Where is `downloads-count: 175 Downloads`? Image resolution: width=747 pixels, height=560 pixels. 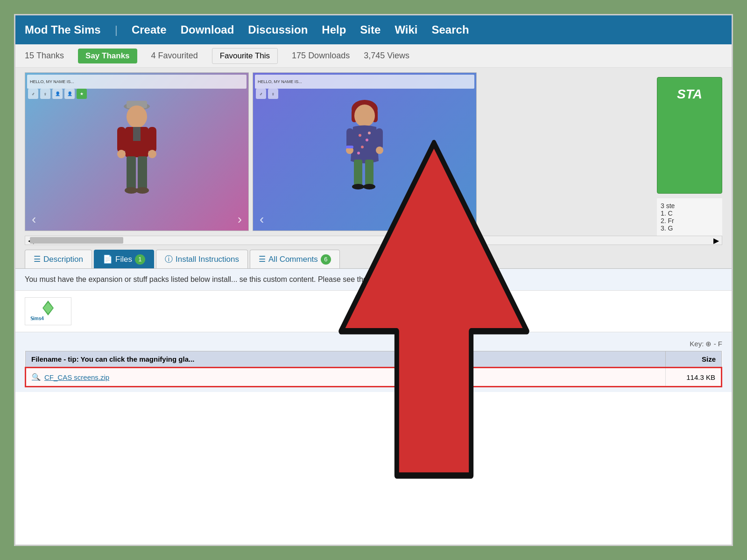 downloads-count: 175 Downloads is located at coordinates (321, 56).